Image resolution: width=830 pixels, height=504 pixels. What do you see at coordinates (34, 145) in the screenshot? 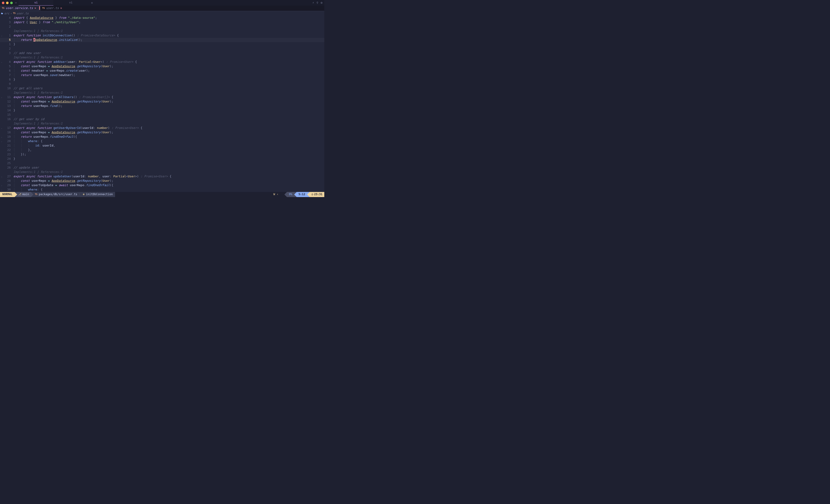
I see `code-content: │ │ │ id: userId,` at bounding box center [34, 145].